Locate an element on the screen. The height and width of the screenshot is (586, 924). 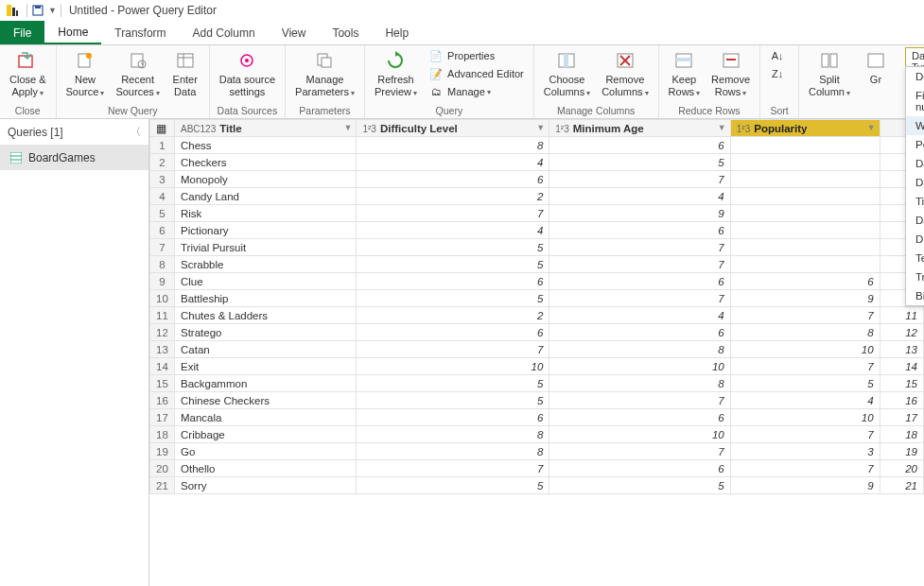
table-row: 8Scrabble578 is located at coordinates (537, 265).